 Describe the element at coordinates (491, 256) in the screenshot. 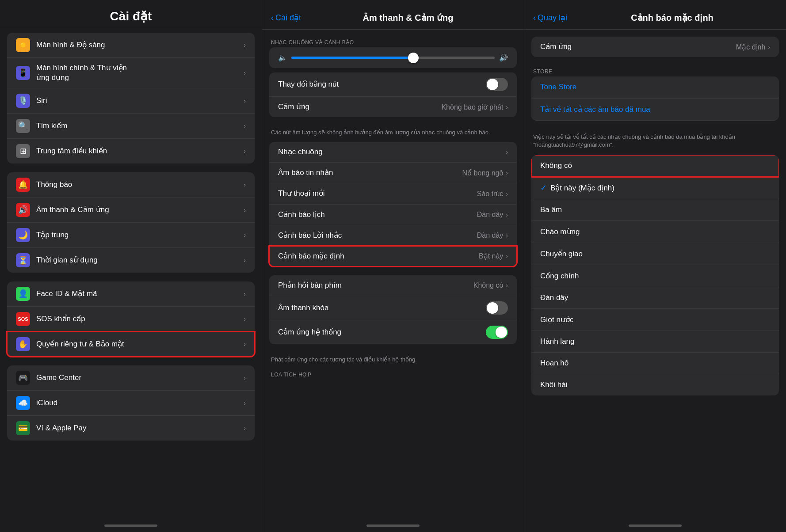

I see `default-alert-value: Bật này` at that location.